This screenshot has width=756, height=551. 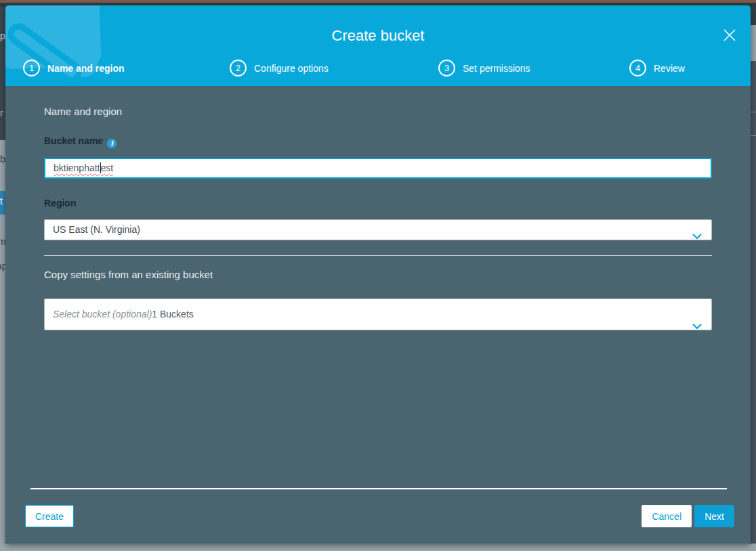 I want to click on background-text-fragment: t, so click(x=1, y=201).